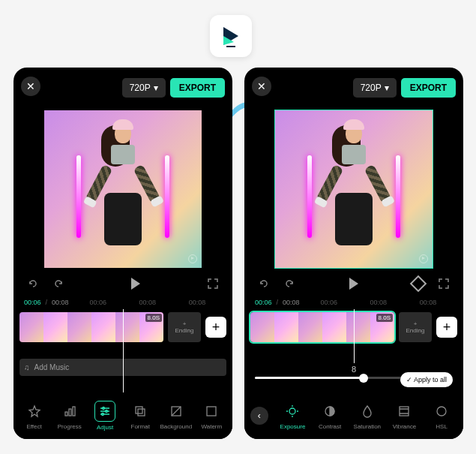 This screenshot has height=454, width=476. I want to click on tool-vibrance: Vibrance, so click(404, 416).